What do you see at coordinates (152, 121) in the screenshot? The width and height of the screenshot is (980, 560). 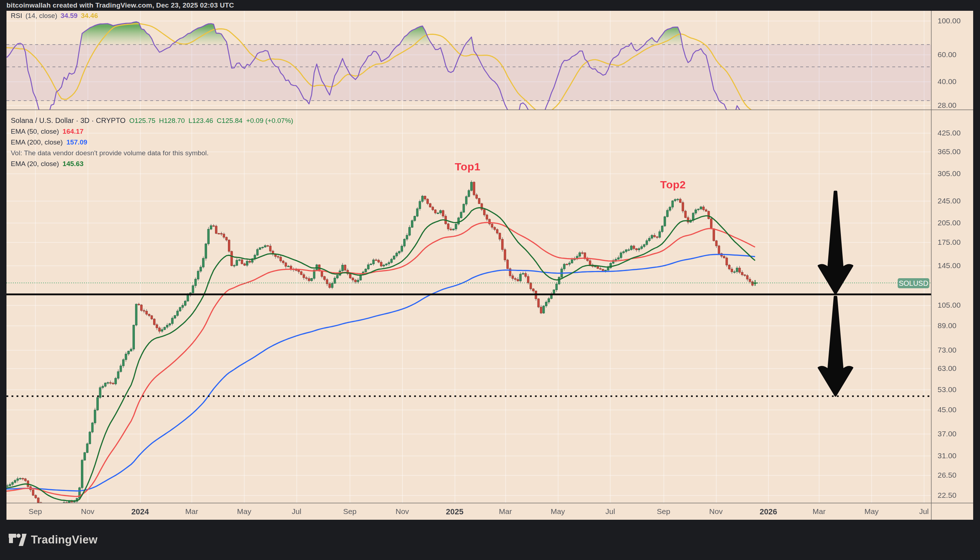 I see `symbol-legend-row: Solana / U.S. Dollar · 3D · CRYPTO O125.…` at bounding box center [152, 121].